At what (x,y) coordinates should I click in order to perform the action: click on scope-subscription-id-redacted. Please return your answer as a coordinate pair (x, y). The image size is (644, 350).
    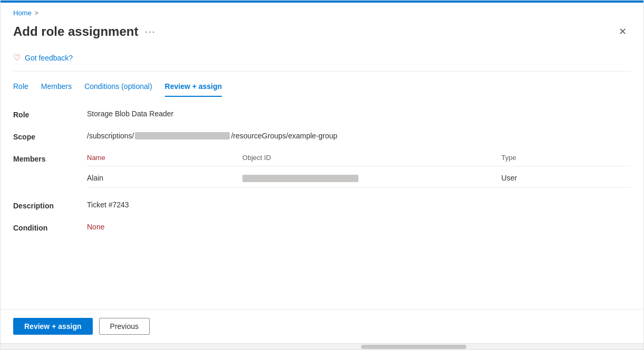
    Looking at the image, I should click on (182, 136).